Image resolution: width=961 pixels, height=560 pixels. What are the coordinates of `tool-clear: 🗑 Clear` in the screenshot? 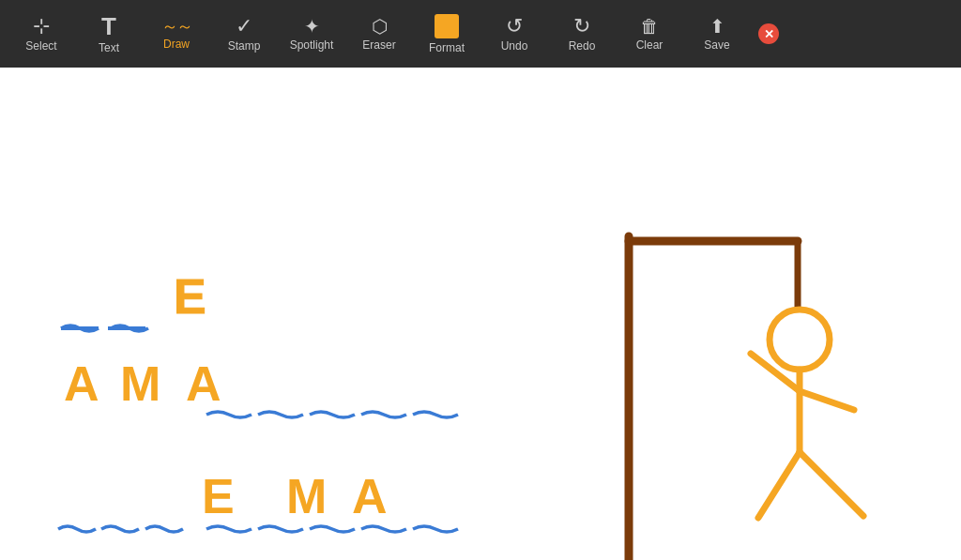 It's located at (649, 34).